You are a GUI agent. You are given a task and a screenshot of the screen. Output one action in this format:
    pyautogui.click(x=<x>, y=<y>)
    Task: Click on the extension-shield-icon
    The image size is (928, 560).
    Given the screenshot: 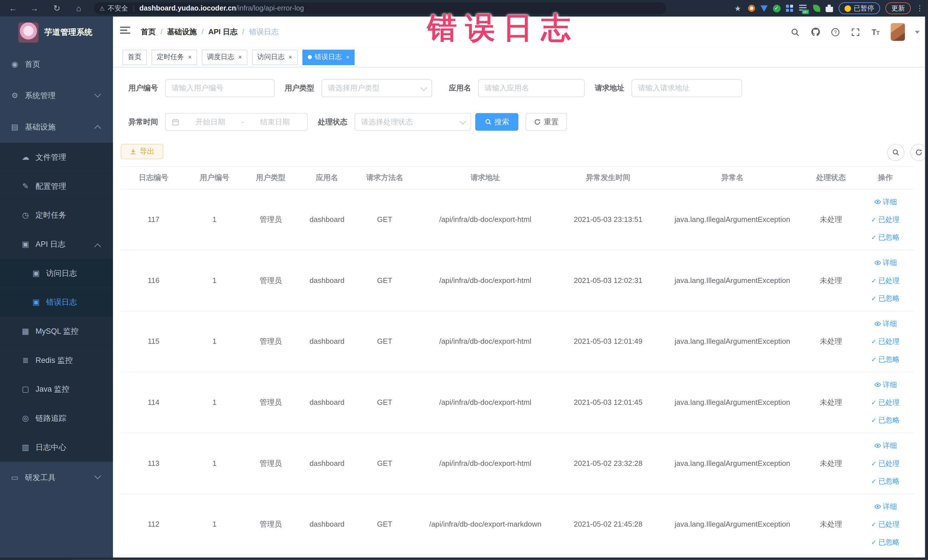 What is the action you would take?
    pyautogui.click(x=764, y=8)
    